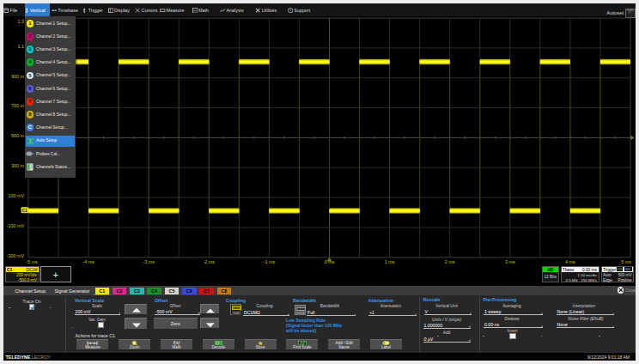  I want to click on svg-text: C1, so click(24, 210).